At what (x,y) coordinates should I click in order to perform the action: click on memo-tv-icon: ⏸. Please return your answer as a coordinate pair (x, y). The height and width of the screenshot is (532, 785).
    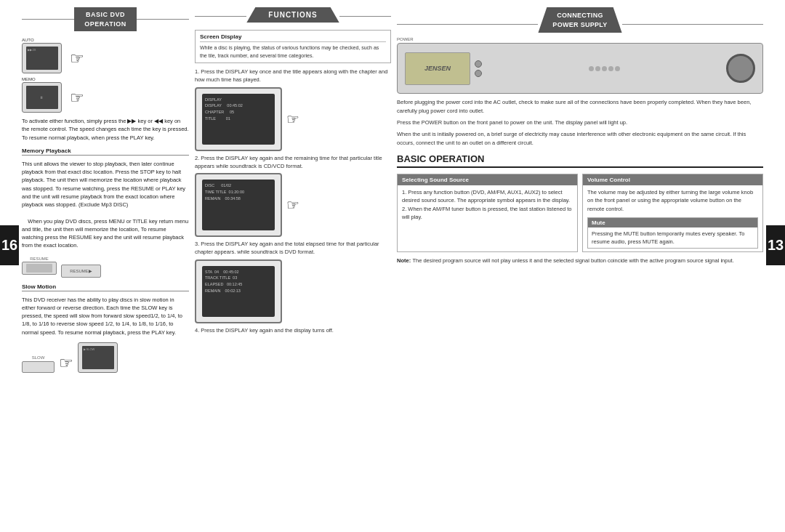
    Looking at the image, I should click on (42, 97).